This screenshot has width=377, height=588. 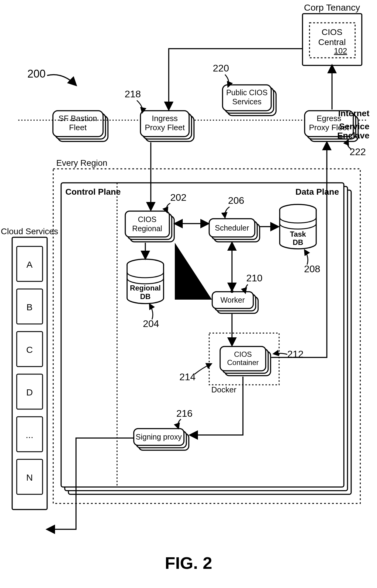 I want to click on svg-text: Task, so click(x=298, y=234).